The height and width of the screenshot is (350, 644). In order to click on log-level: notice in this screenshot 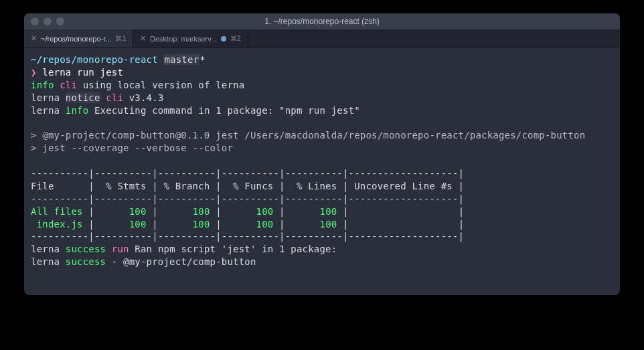, I will do `click(83, 98)`.